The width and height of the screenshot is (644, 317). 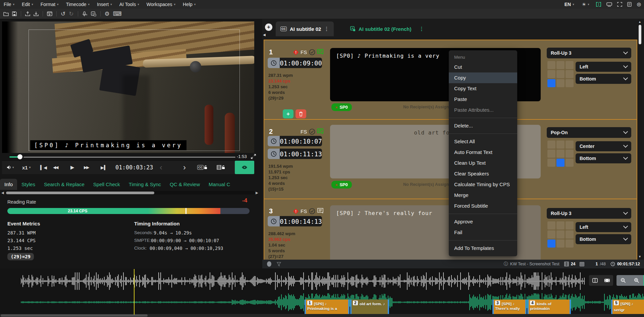 I want to click on skip-end-button: ▶▍, so click(x=104, y=167).